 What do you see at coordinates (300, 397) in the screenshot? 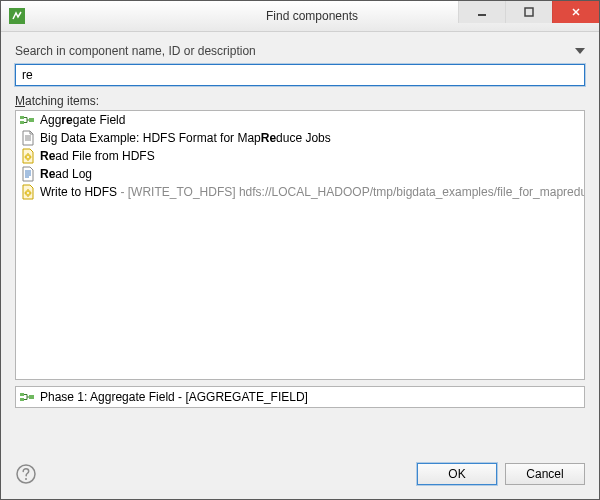
I see `status-row: Phase 1: Aggregate Field - [AGGREGATE_FI…` at bounding box center [300, 397].